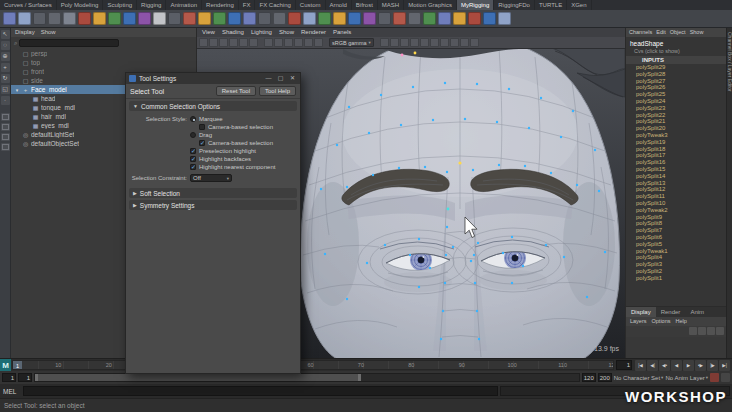 The width and height of the screenshot is (732, 412). Describe the element at coordinates (730, 62) in the screenshot. I see `sidebar-tab-channel-box: Channel Box / Layer Editor` at that location.